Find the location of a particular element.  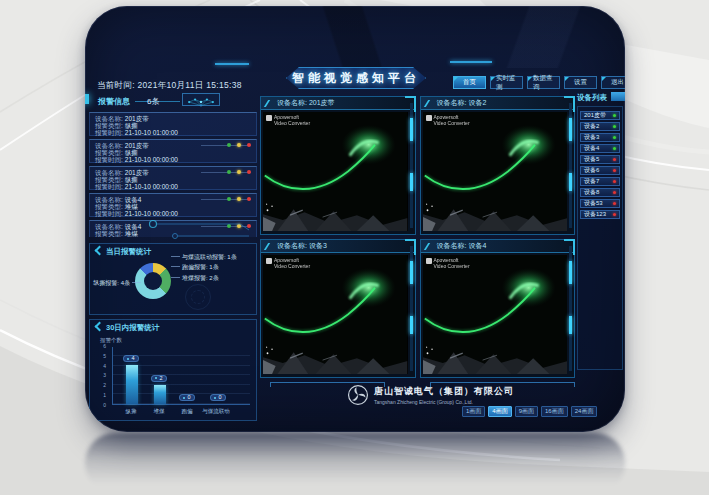

video-panel-header: 设备名称: 设备4 is located at coordinates (498, 246).